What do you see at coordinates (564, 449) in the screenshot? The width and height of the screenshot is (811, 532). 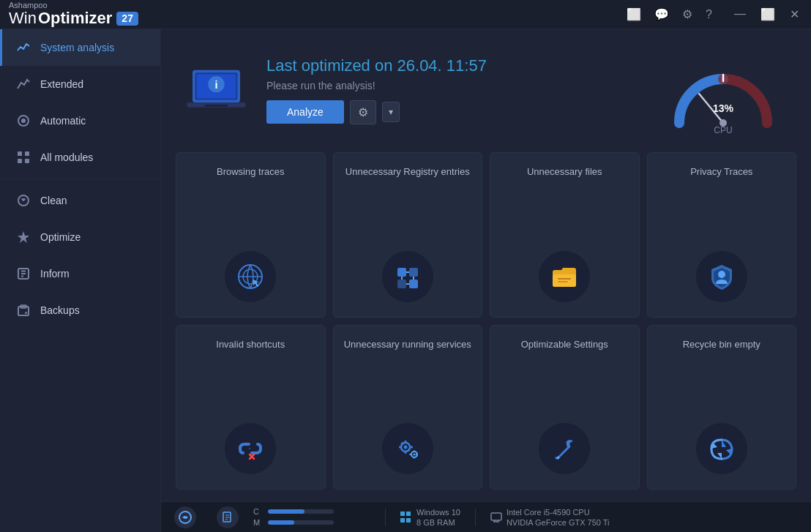 I see `optimizable-settings-icon-area` at bounding box center [564, 449].